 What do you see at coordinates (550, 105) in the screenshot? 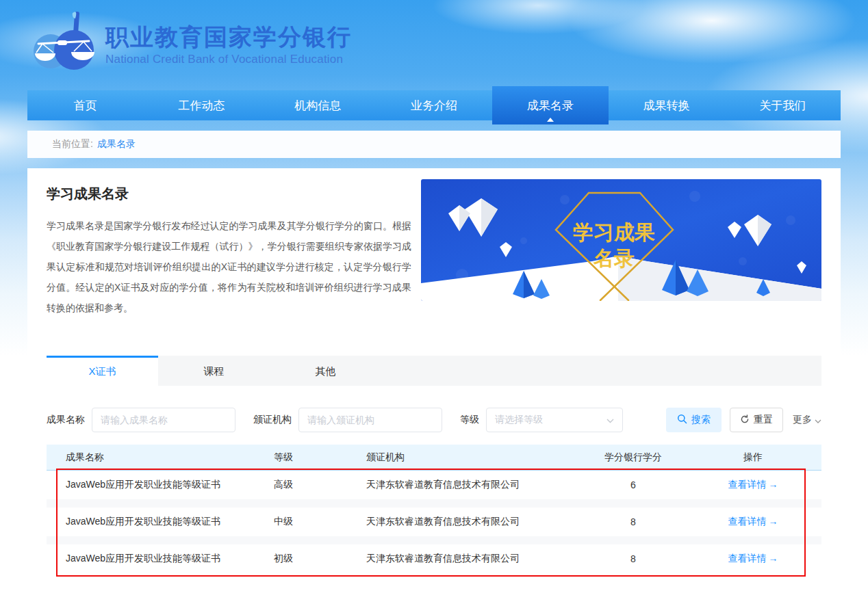
I see `nav-item-achievement-list: 成果名录` at bounding box center [550, 105].